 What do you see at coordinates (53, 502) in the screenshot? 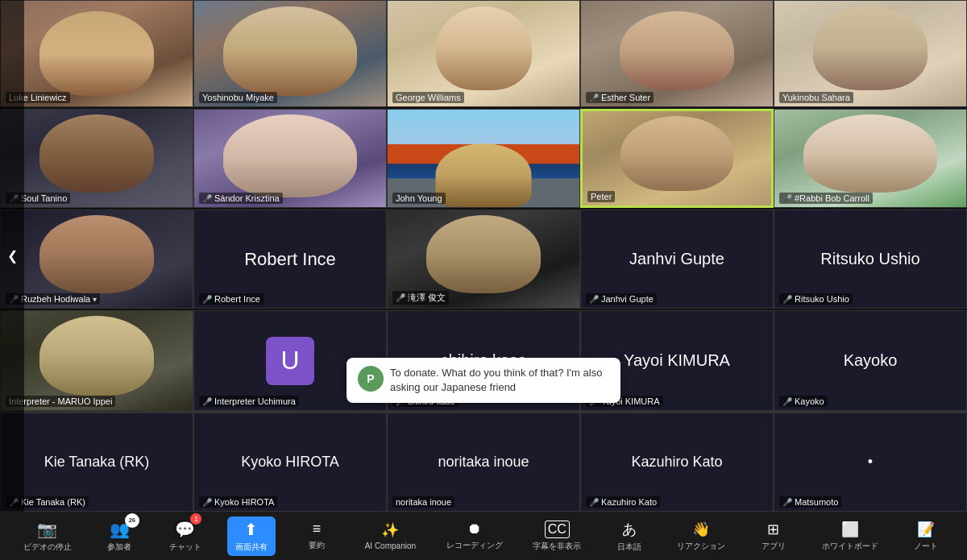
I see `name-text-kie: Kie Tanaka (RK)` at bounding box center [53, 502].